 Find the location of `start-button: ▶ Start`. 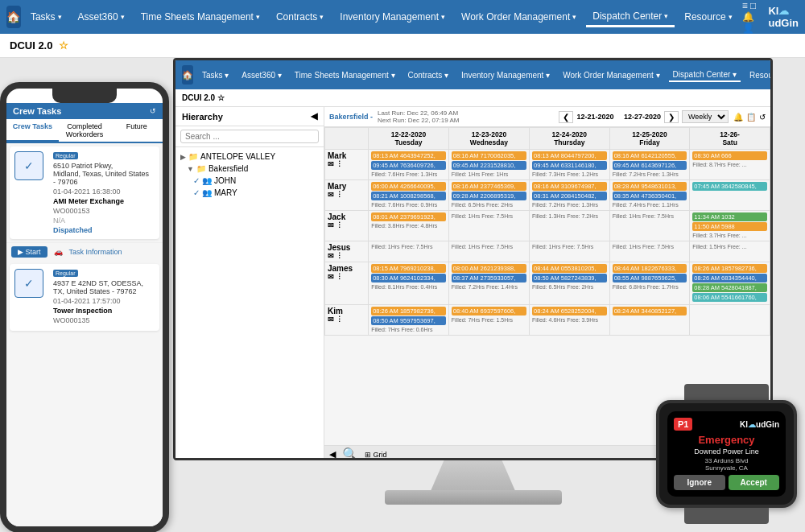

start-button: ▶ Start is located at coordinates (29, 252).